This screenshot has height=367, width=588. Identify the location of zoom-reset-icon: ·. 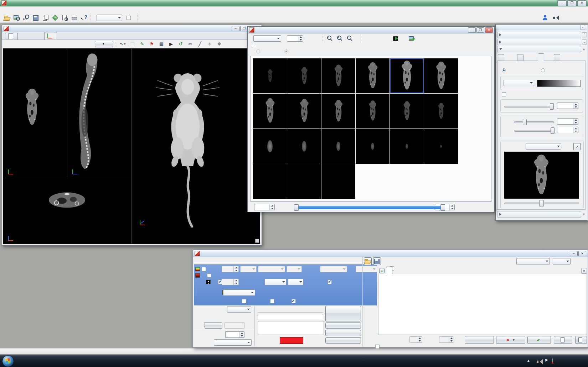
(350, 38).